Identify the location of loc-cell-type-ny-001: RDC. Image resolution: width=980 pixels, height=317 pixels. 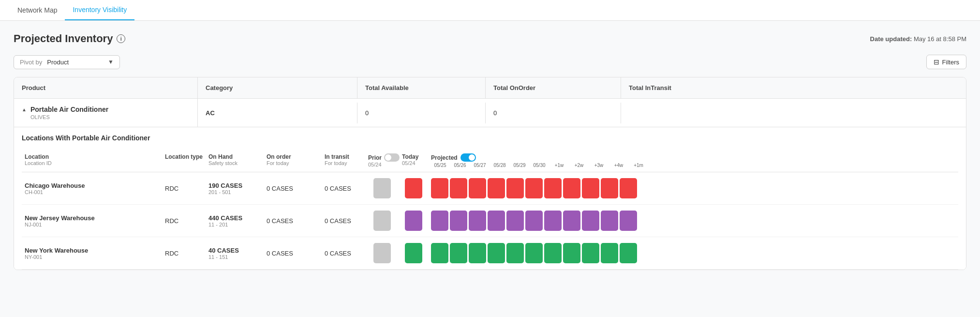
(184, 254).